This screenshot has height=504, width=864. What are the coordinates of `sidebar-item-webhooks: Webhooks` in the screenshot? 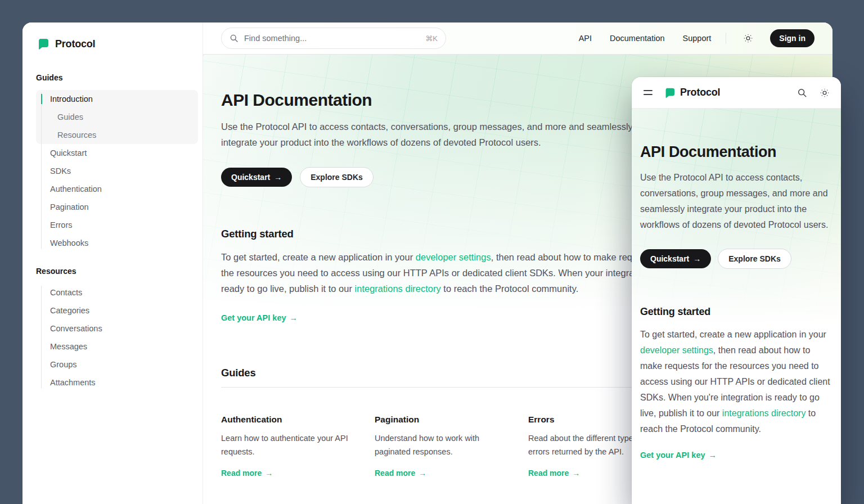 It's located at (112, 243).